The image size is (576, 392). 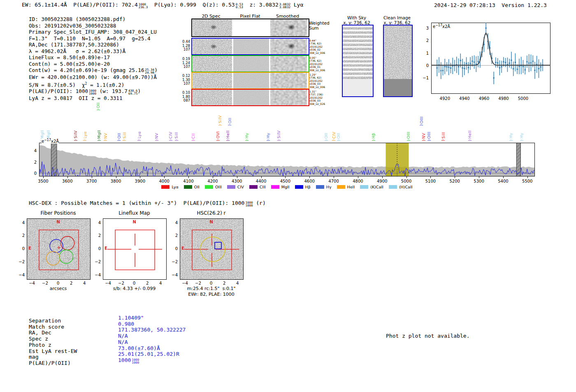 I want to click on info-line: λ = 4962.02Å σ = 2.62(±0.33)Å, so click(x=93, y=51).